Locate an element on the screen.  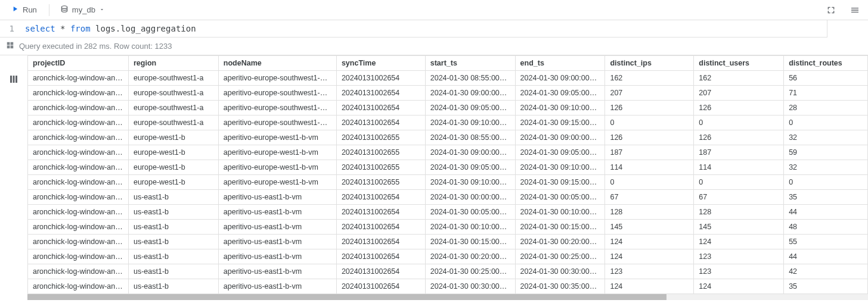
table-cell: 28 is located at coordinates (826, 108).